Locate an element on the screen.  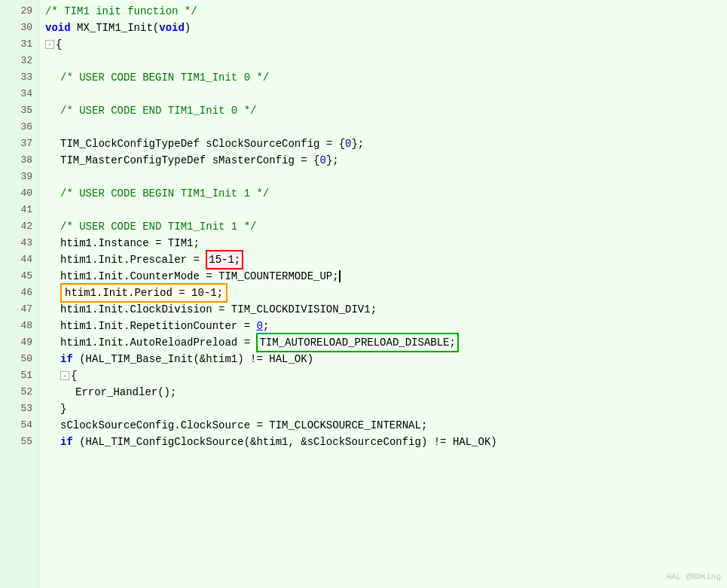
line48-zero: 0 is located at coordinates (259, 326).